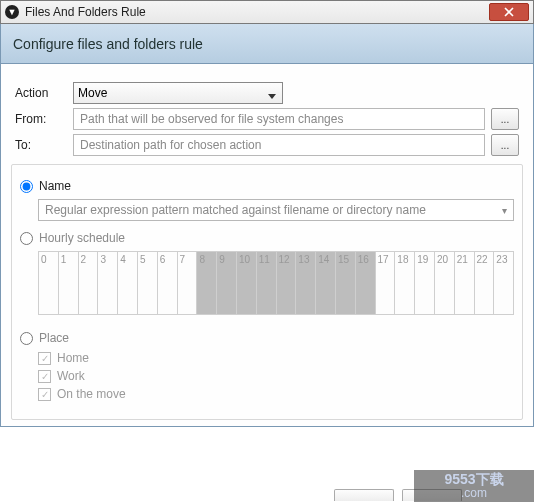 The image size is (534, 502). I want to click on place-home: ✓ Home, so click(276, 358).